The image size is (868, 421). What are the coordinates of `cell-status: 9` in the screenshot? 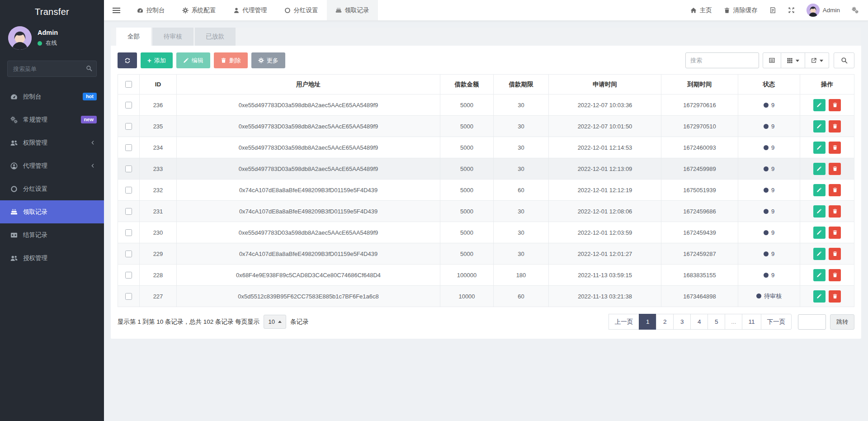 It's located at (769, 147).